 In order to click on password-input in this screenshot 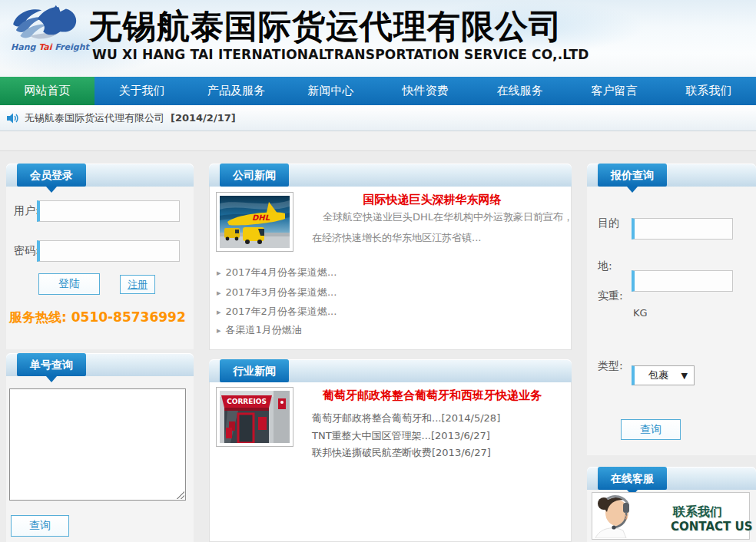, I will do `click(108, 251)`.